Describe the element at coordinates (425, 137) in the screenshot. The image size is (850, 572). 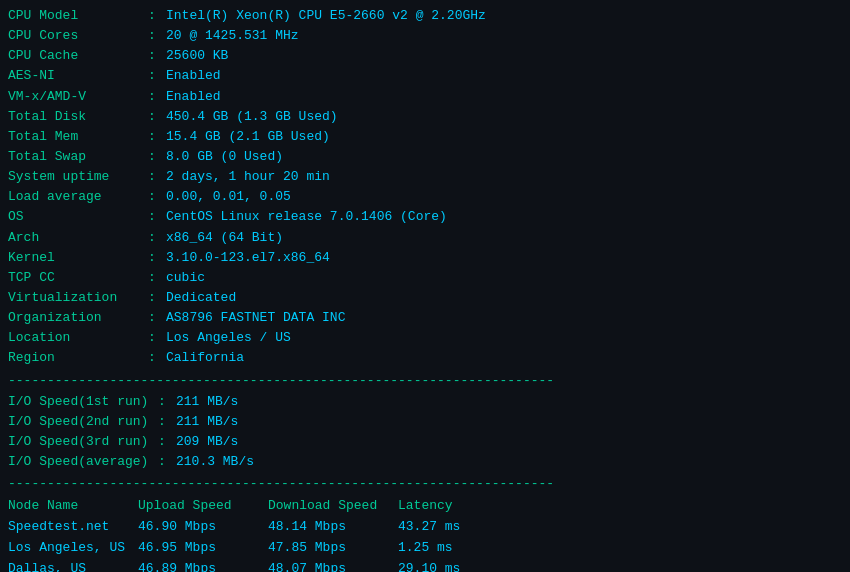
I see `total-mem-row: Total Mem : 15.4 GB (2.1 GB Used)` at that location.